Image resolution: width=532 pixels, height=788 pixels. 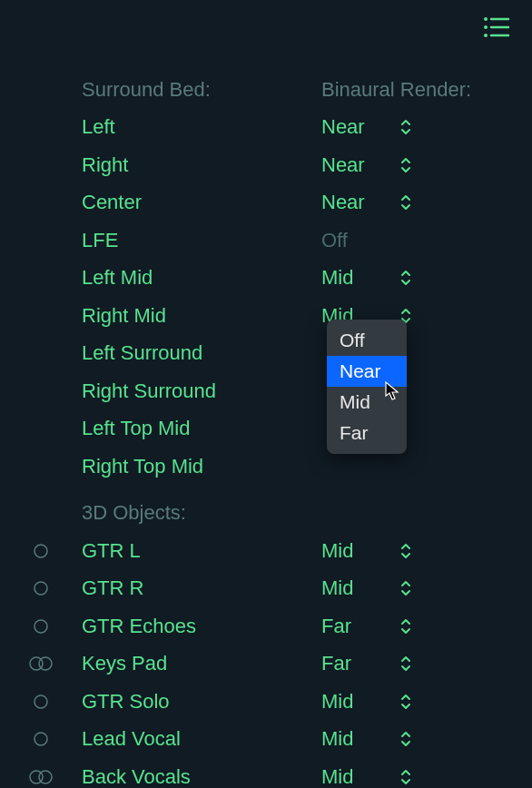 I want to click on object-label: GTR R, so click(x=202, y=588).